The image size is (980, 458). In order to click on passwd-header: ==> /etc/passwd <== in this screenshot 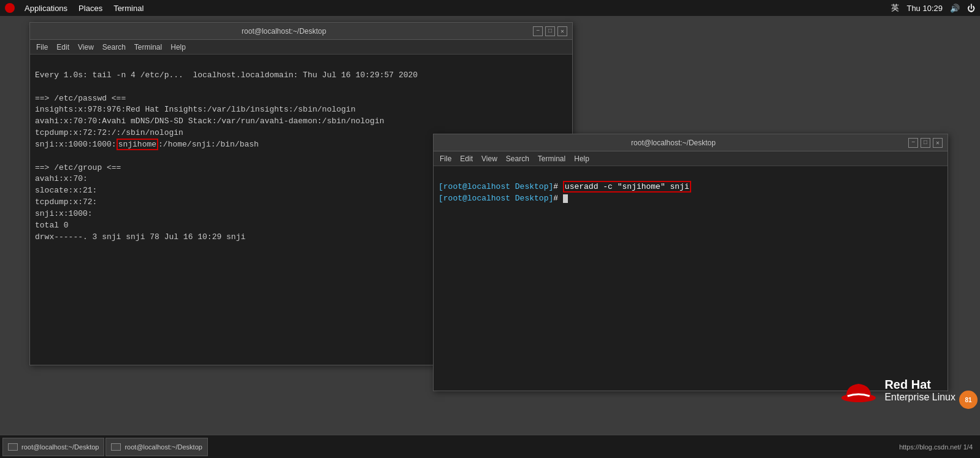, I will do `click(80, 98)`.